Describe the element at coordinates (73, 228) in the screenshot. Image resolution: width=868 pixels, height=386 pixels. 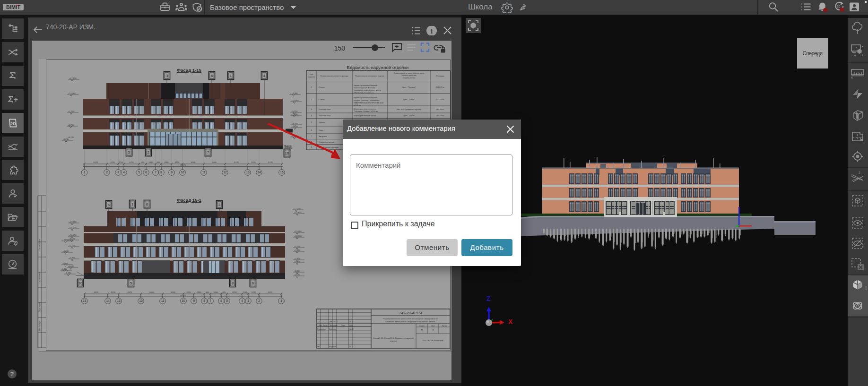
I see `svg-text: +11.570` at that location.